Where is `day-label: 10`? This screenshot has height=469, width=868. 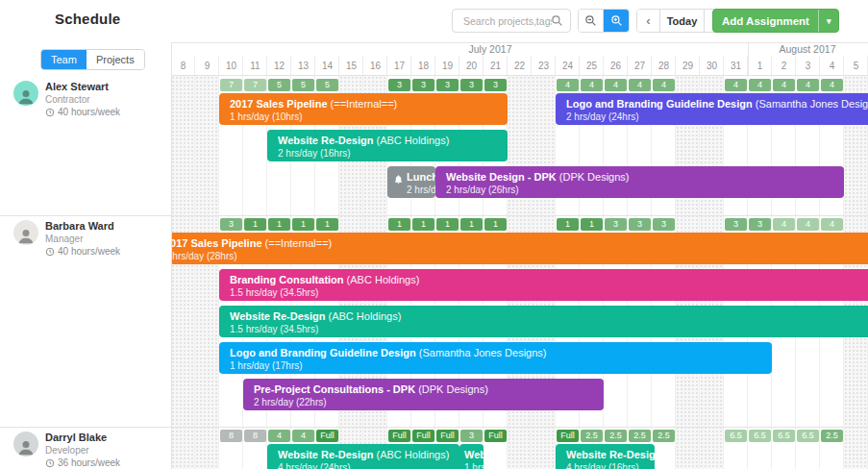
day-label: 10 is located at coordinates (231, 65).